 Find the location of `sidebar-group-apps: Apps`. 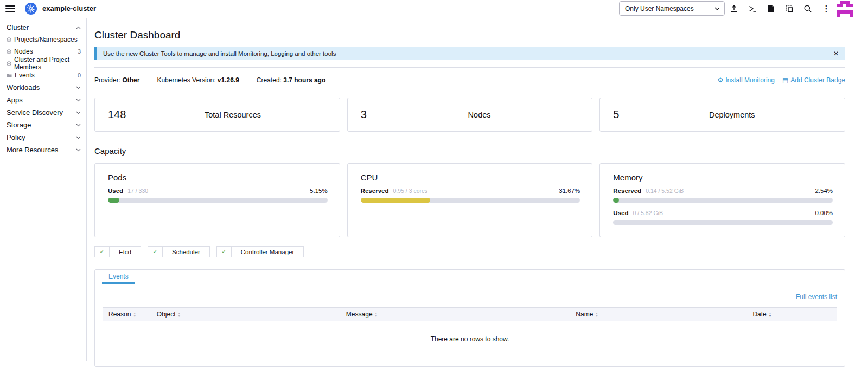

sidebar-group-apps: Apps is located at coordinates (43, 100).